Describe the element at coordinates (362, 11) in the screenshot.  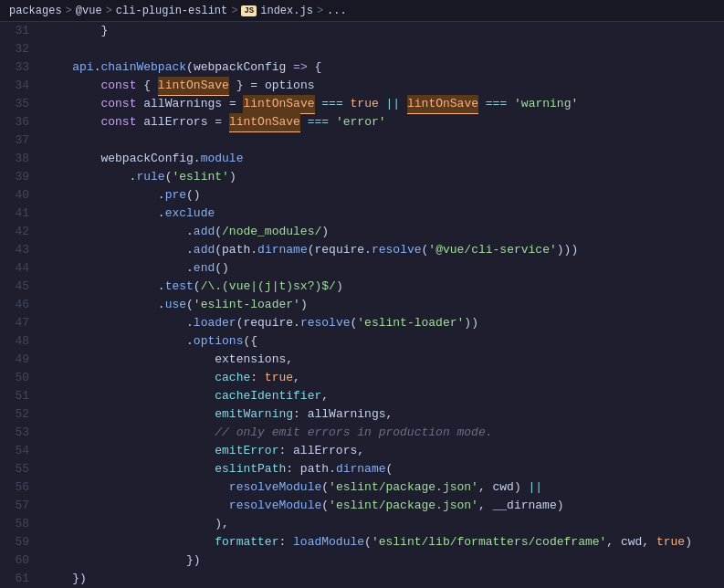
I see `breadcrumb-bar: packages > @vue > cli-plugin-eslint > JS…` at that location.